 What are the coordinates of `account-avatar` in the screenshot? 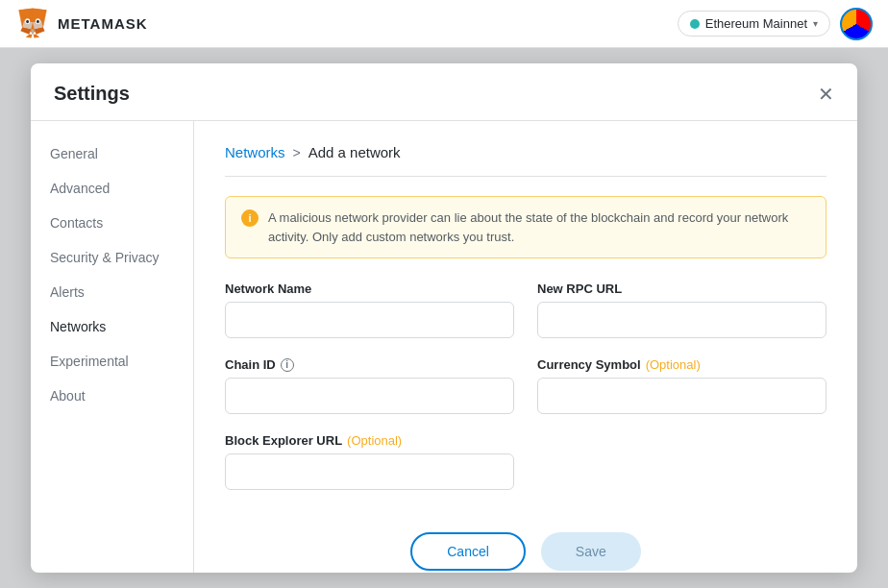 It's located at (856, 24).